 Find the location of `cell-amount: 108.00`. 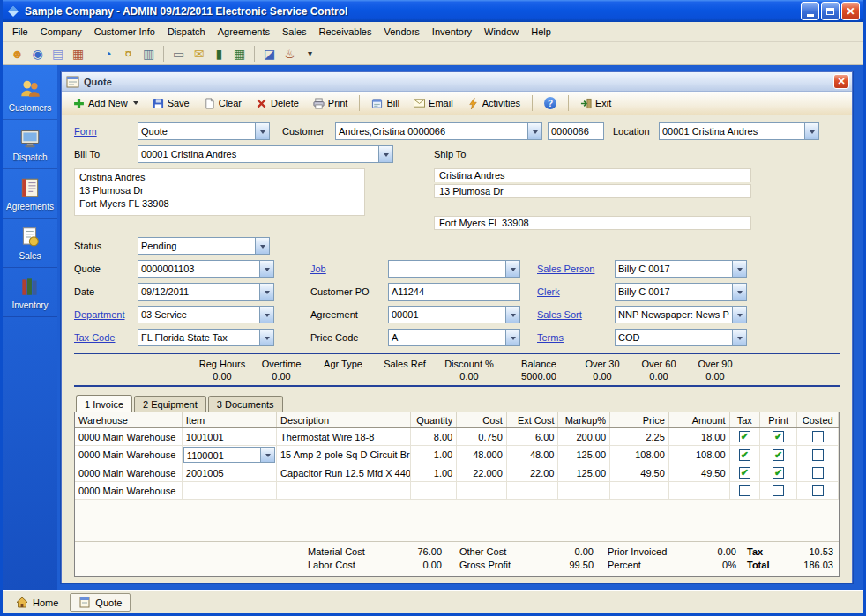

cell-amount: 108.00 is located at coordinates (698, 455).